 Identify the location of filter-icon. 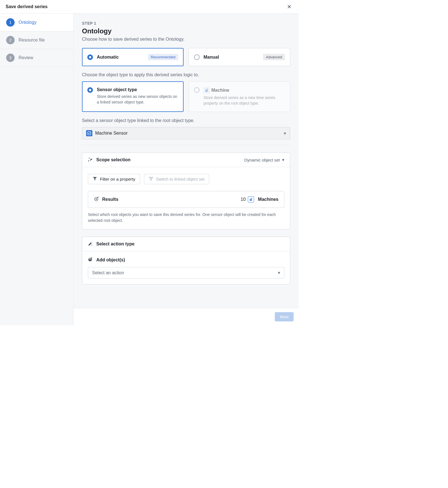
(95, 179).